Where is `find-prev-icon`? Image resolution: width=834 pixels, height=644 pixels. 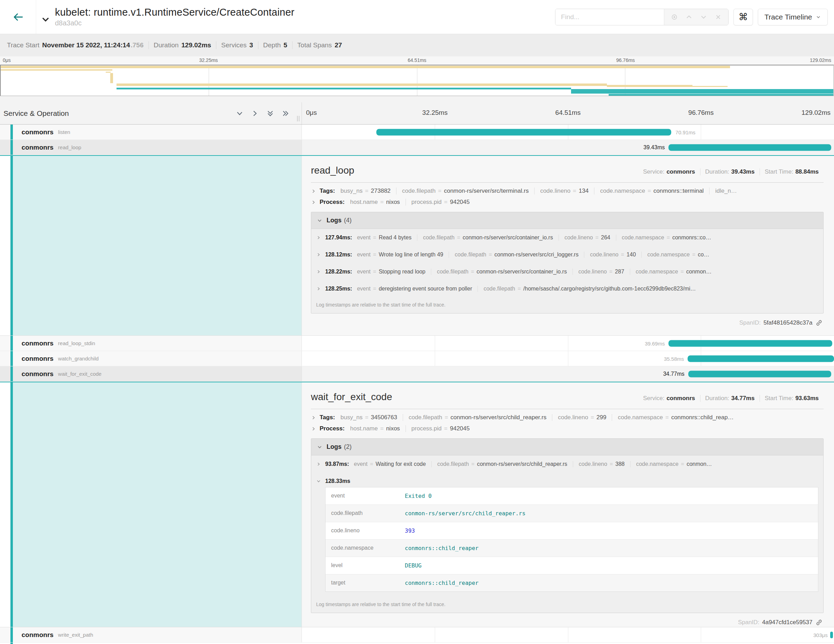 find-prev-icon is located at coordinates (689, 17).